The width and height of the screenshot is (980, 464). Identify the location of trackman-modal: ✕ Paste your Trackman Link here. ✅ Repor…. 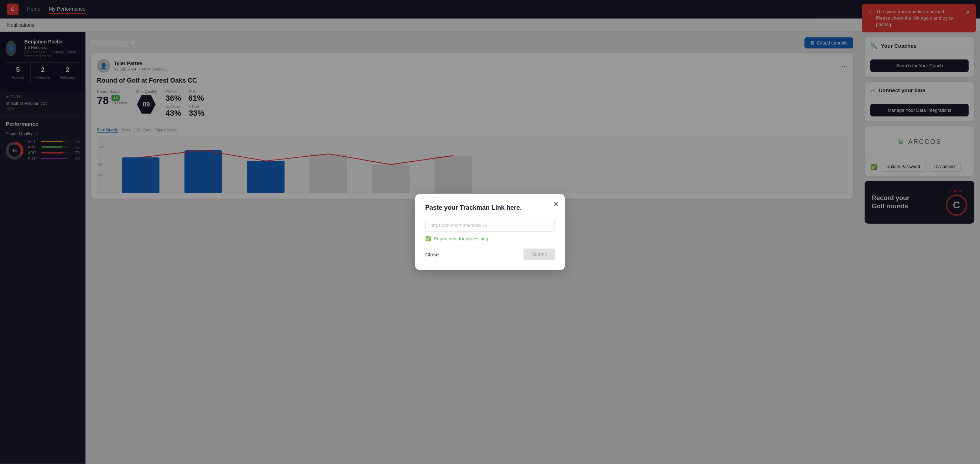
(490, 232).